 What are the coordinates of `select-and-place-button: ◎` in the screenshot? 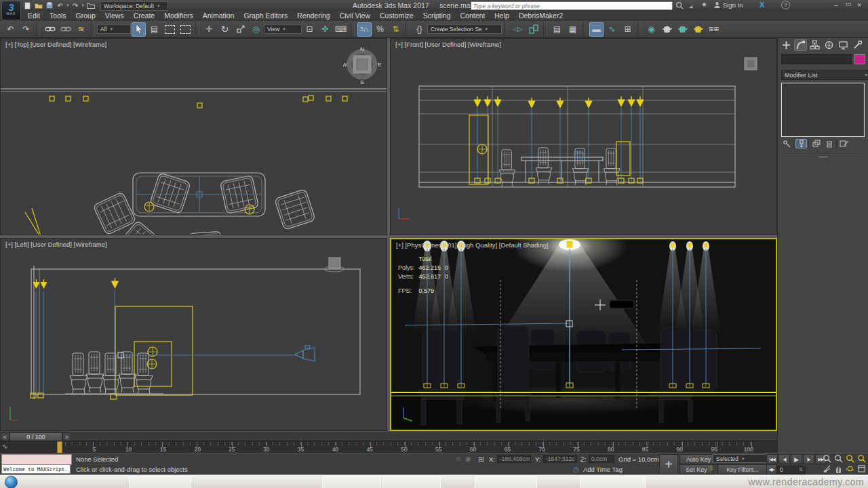 It's located at (256, 30).